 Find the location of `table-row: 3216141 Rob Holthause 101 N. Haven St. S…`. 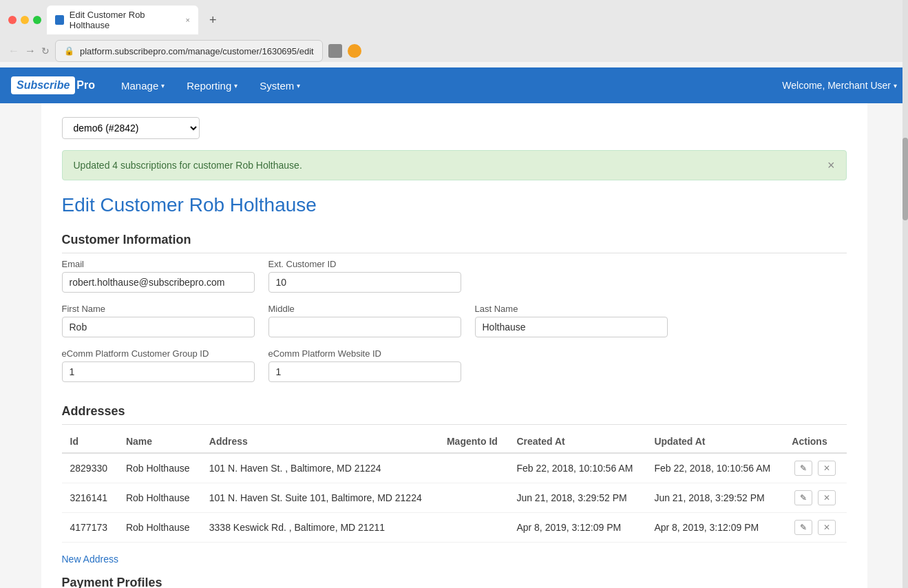

table-row: 3216141 Rob Holthause 101 N. Haven St. S… is located at coordinates (454, 498).